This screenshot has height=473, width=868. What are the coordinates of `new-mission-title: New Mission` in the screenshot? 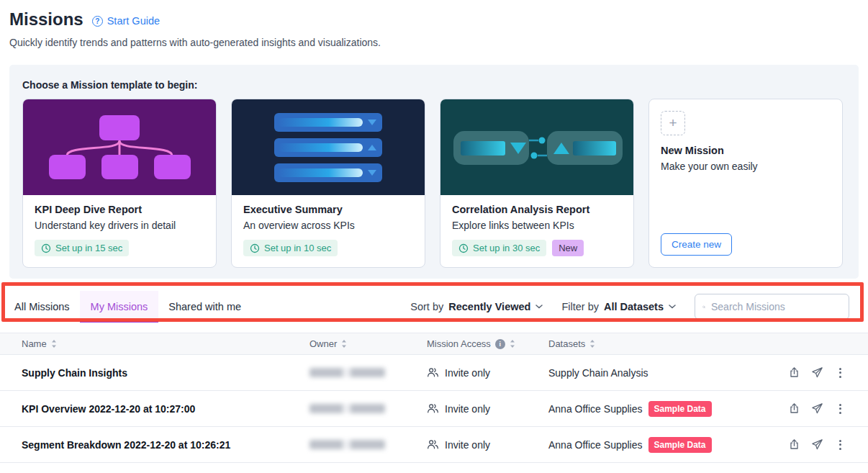 It's located at (746, 150).